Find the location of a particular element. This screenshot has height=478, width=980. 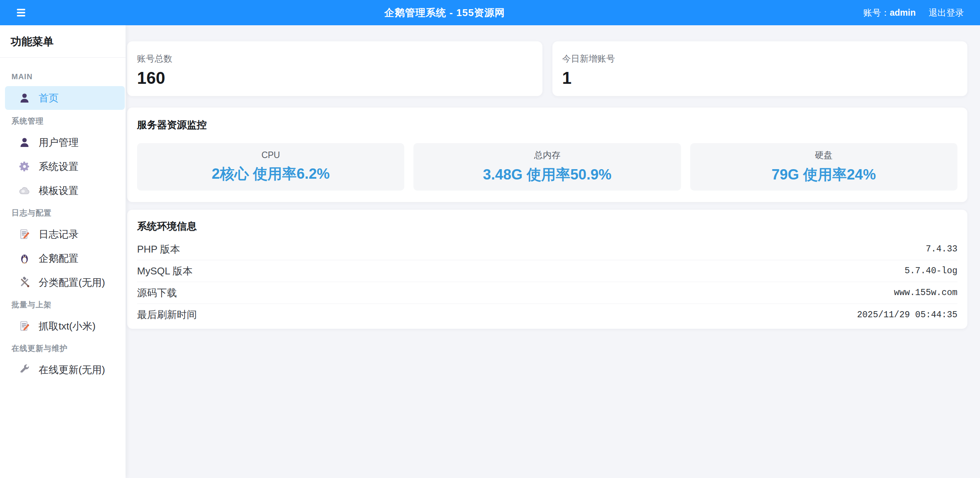

account-info: 账号：admin is located at coordinates (890, 13).